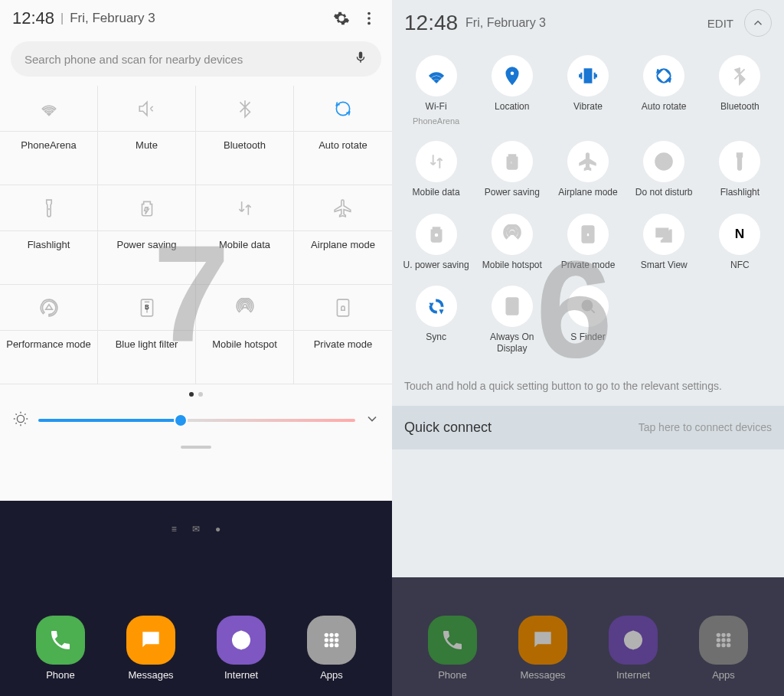 The height and width of the screenshot is (696, 784). What do you see at coordinates (436, 106) in the screenshot?
I see `qs-tile-label: Wi-Fi` at bounding box center [436, 106].